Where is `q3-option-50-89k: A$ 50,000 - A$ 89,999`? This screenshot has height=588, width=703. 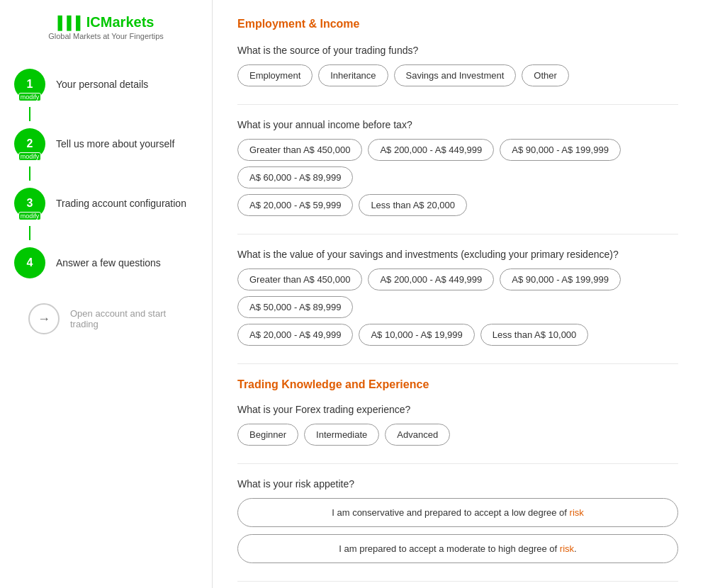
q3-option-50-89k: A$ 50,000 - A$ 89,999 is located at coordinates (295, 307).